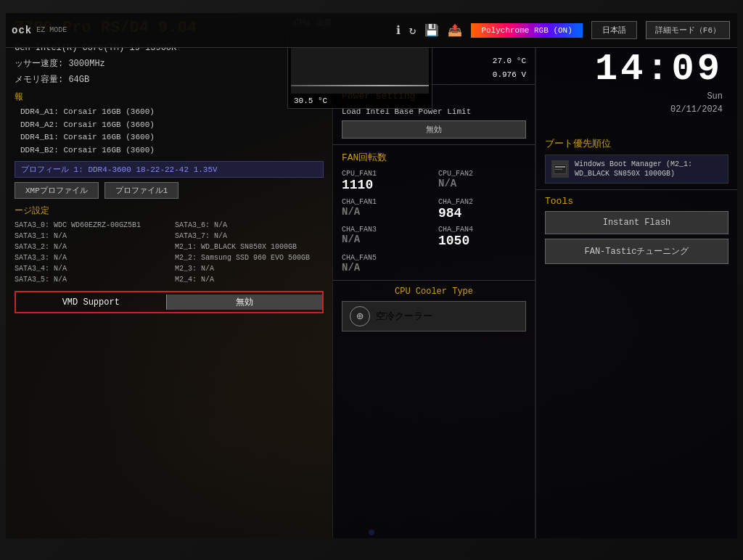  Describe the element at coordinates (169, 190) in the screenshot. I see `xmp-buttons: XMPプロファイル プロファイル1` at that location.